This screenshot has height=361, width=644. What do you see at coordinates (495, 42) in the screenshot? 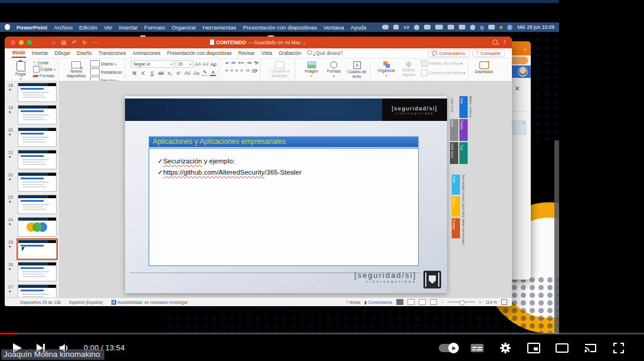
I see `search-icon` at bounding box center [495, 42].